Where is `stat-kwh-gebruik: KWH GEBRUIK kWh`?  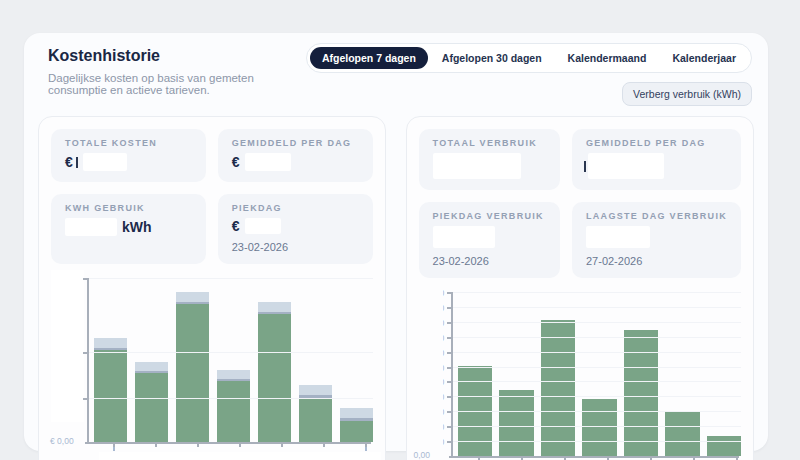
stat-kwh-gebruik: KWH GEBRUIK kWh is located at coordinates (128, 229).